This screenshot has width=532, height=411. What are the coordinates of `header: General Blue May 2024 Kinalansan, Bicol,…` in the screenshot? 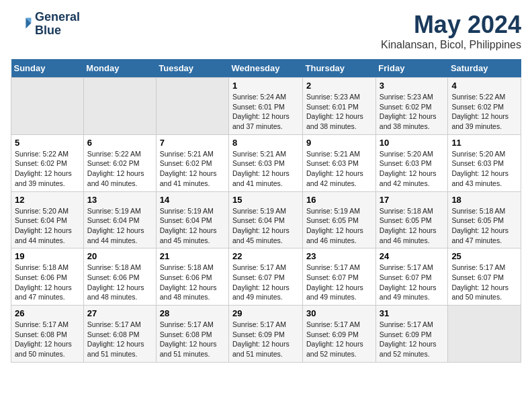 It's located at (266, 31).